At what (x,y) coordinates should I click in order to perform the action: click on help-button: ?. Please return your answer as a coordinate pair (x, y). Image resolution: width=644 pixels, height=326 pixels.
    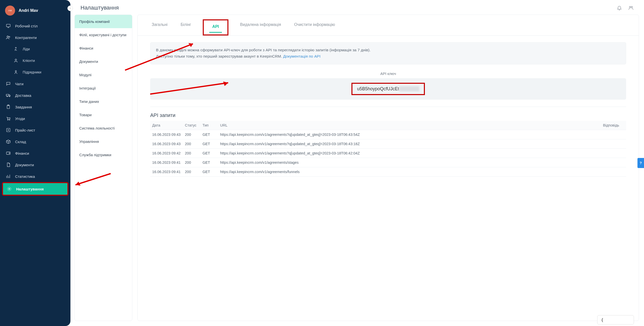
    Looking at the image, I should click on (641, 163).